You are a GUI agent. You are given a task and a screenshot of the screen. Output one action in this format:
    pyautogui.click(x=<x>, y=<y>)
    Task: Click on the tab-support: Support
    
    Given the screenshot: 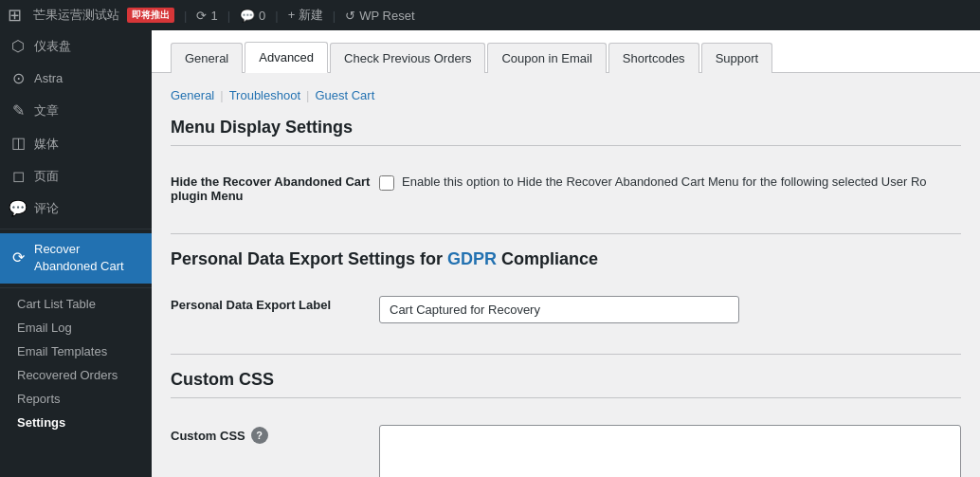 What is the action you would take?
    pyautogui.click(x=737, y=58)
    